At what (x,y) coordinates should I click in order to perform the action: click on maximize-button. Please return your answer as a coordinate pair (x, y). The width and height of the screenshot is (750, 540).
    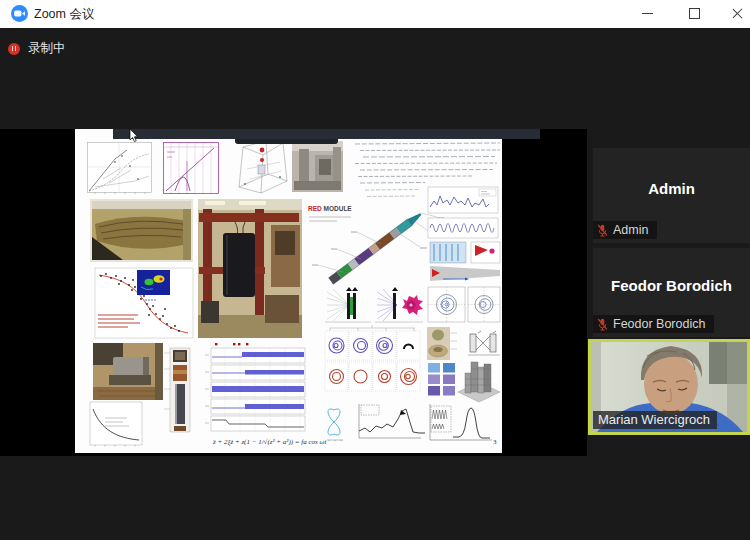
    Looking at the image, I should click on (694, 14).